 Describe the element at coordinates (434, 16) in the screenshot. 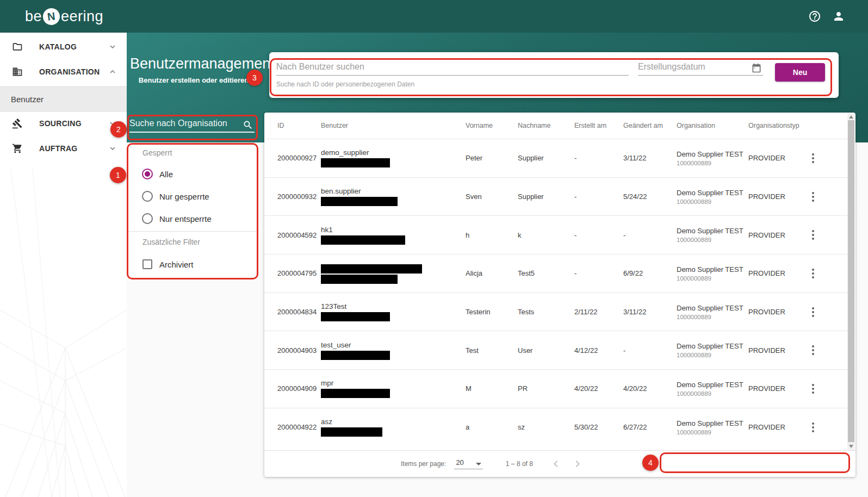

I see `topbar: beNeering` at that location.